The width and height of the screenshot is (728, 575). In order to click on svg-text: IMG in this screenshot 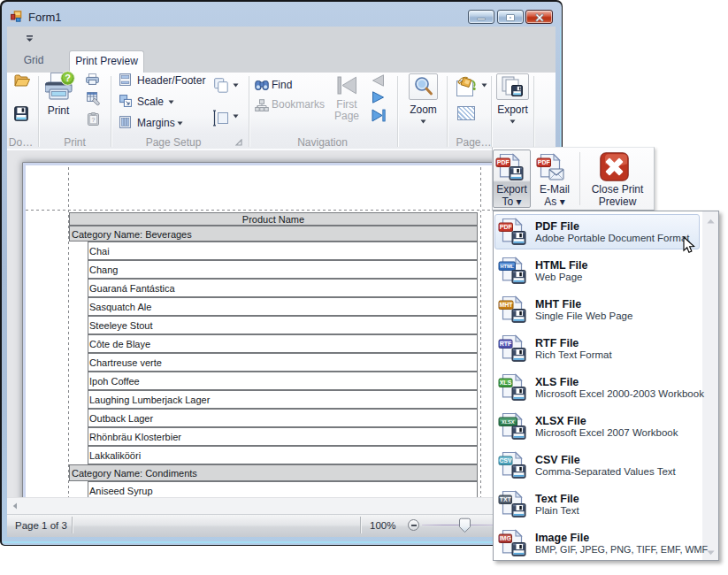, I will do `click(506, 538)`.